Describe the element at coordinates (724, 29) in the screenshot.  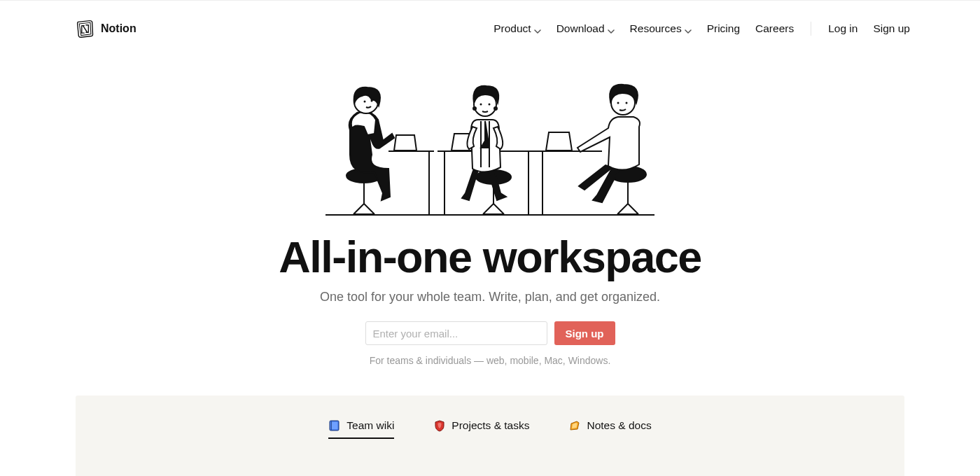
I see `nav-label: Pricing` at that location.